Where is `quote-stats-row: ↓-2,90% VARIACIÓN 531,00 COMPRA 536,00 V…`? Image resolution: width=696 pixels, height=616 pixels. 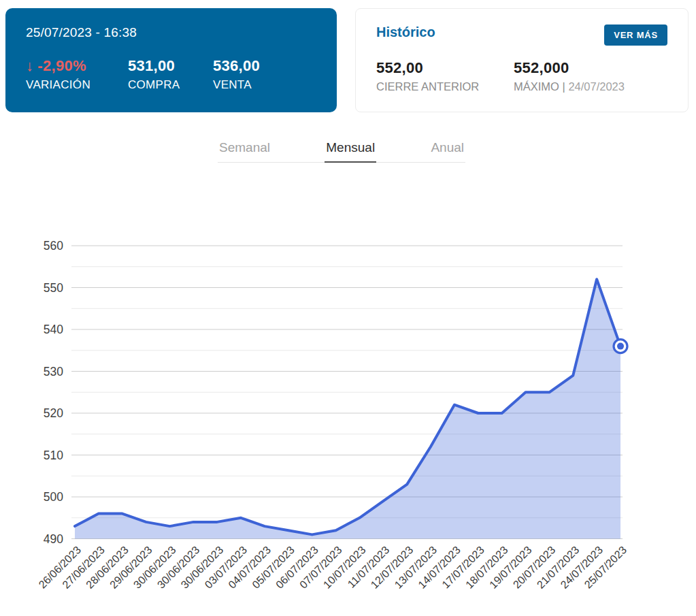
quote-stats-row: ↓-2,90% VARIACIÓN 531,00 COMPRA 536,00 V… is located at coordinates (171, 75).